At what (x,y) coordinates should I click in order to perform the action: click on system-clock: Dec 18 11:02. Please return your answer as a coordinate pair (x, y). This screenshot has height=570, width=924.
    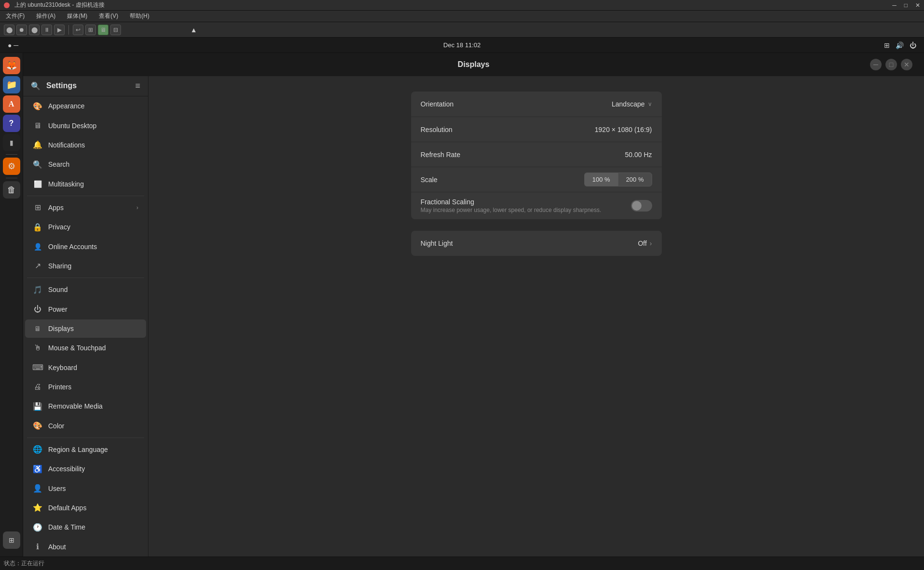
    Looking at the image, I should click on (462, 45).